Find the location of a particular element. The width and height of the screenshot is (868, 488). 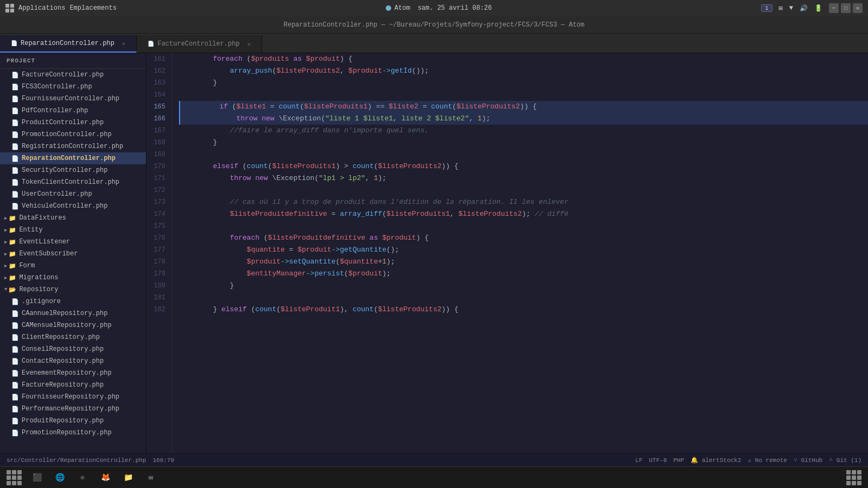

sidebar-item-camensuel: 📄 CAMensuelRepository.php is located at coordinates (73, 325).